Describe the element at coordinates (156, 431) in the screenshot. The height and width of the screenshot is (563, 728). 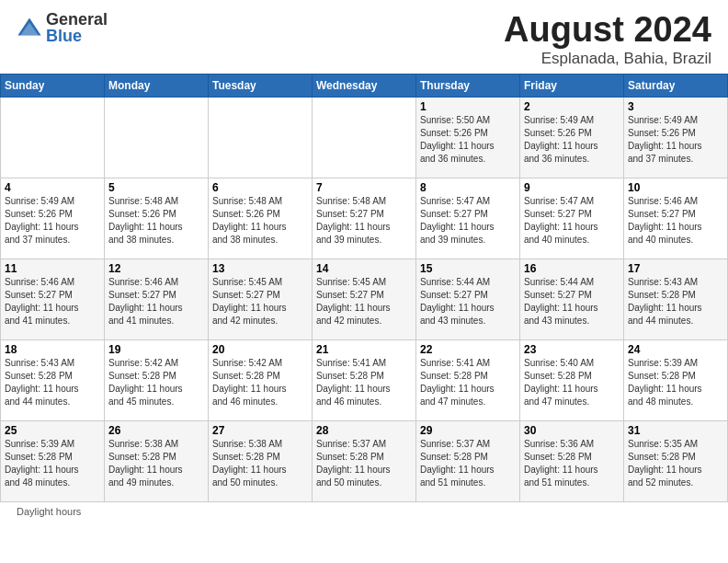
I see `day-number: 26` at that location.